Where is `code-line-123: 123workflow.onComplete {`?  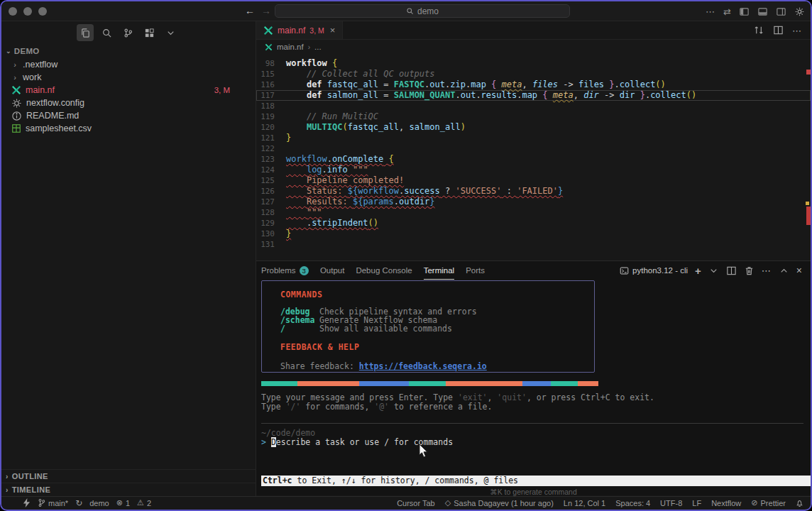 code-line-123: 123workflow.onComplete { is located at coordinates (534, 159).